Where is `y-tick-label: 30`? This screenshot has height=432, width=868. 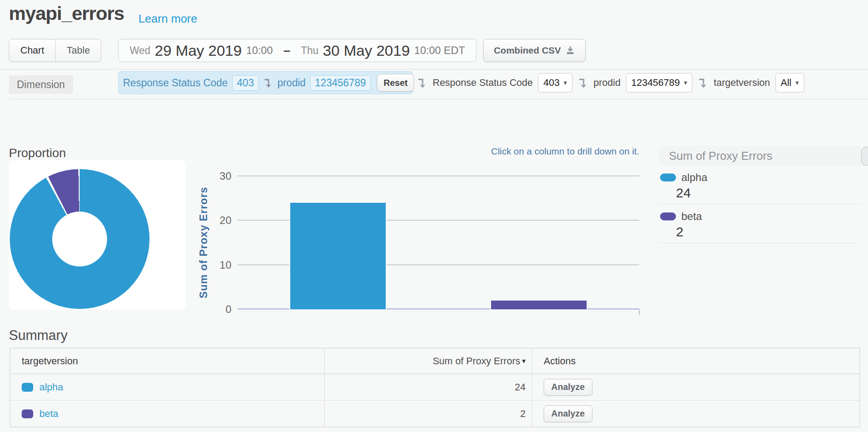 y-tick-label: 30 is located at coordinates (220, 176).